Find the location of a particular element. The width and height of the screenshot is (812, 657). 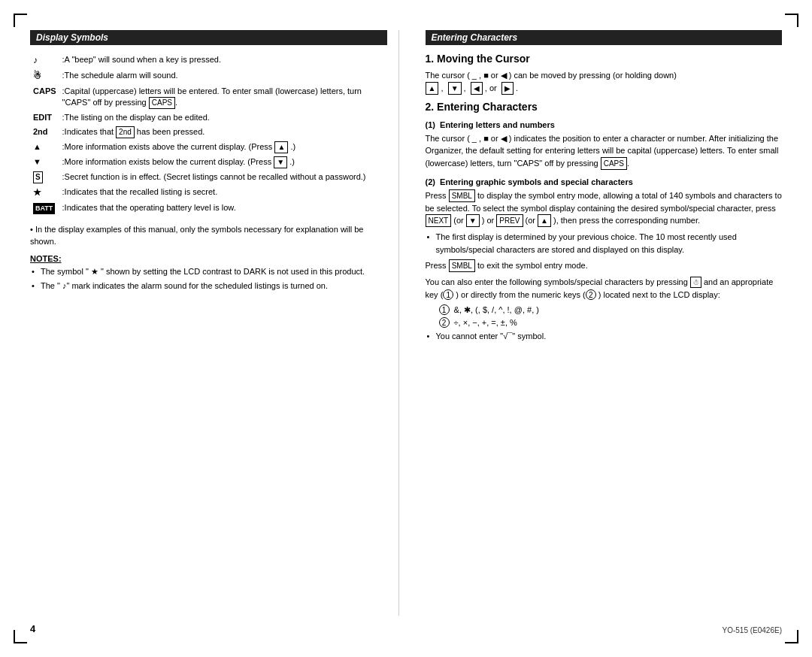

circle-1b: 1 is located at coordinates (444, 310).